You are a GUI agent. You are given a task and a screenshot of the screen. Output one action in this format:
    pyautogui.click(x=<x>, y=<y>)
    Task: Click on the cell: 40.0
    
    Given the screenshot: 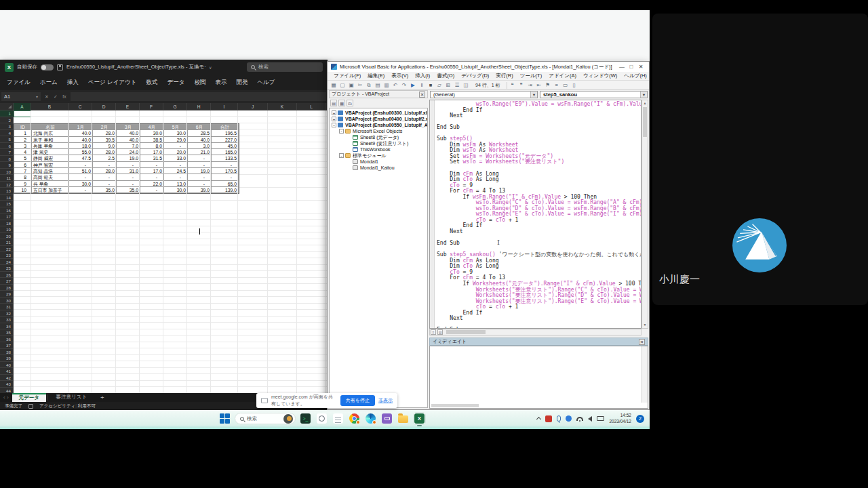 What is the action you would take?
    pyautogui.click(x=81, y=133)
    